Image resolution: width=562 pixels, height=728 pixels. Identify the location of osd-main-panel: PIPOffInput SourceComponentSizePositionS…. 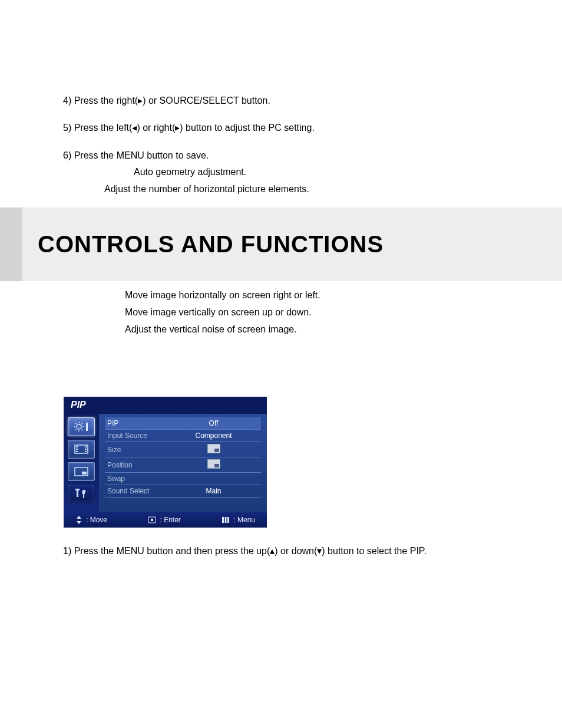
(183, 463).